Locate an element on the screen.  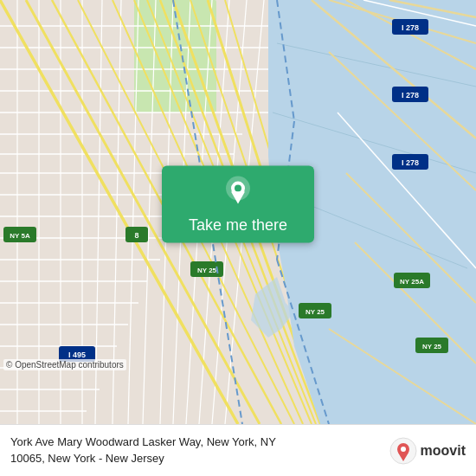
moovit-icon is located at coordinates (403, 451).